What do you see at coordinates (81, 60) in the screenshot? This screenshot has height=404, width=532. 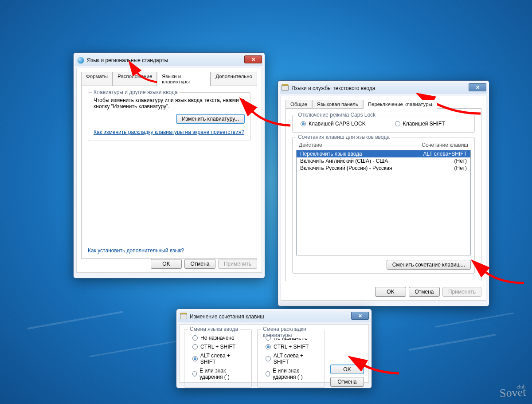 I see `globe-icon` at bounding box center [81, 60].